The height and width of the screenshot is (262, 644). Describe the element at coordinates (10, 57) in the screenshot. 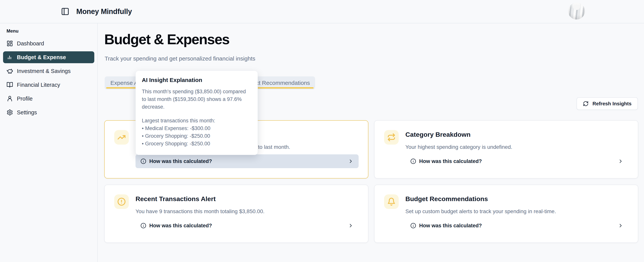

I see `bar-chart-icon` at that location.